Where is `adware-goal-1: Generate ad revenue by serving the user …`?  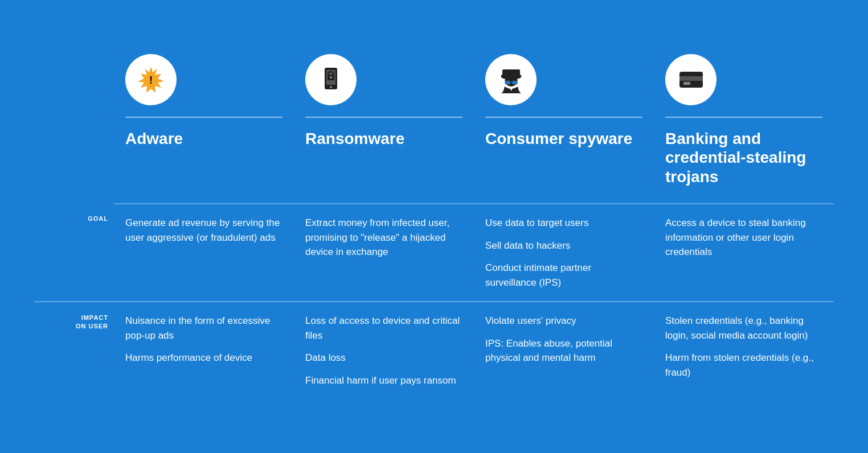 adware-goal-1: Generate ad revenue by serving the user … is located at coordinates (204, 230).